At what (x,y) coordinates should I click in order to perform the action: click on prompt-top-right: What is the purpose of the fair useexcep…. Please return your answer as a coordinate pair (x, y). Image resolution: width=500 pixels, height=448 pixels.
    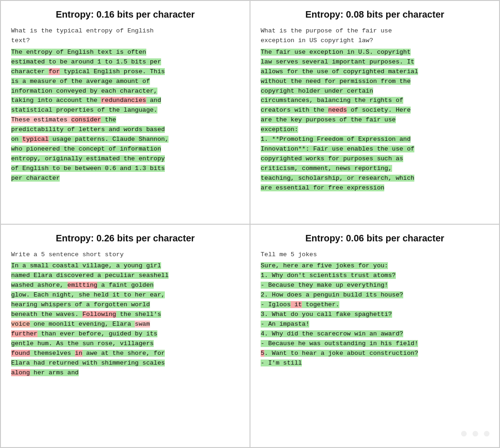
    Looking at the image, I should click on (375, 36).